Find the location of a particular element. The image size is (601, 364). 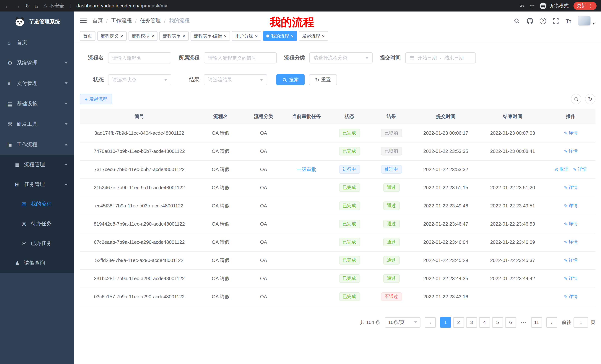

sidebar-item-todo-tasks: ◎待办任务 is located at coordinates (37, 224).